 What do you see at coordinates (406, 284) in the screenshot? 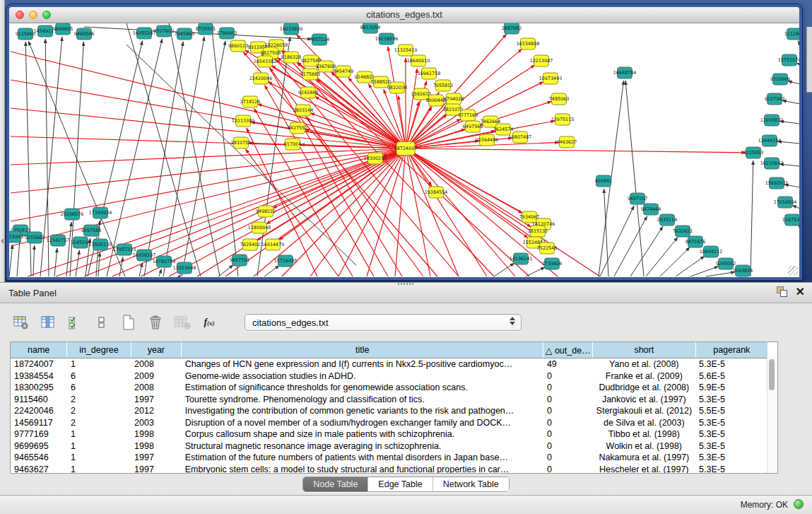
I see `splitter-grip` at bounding box center [406, 284].